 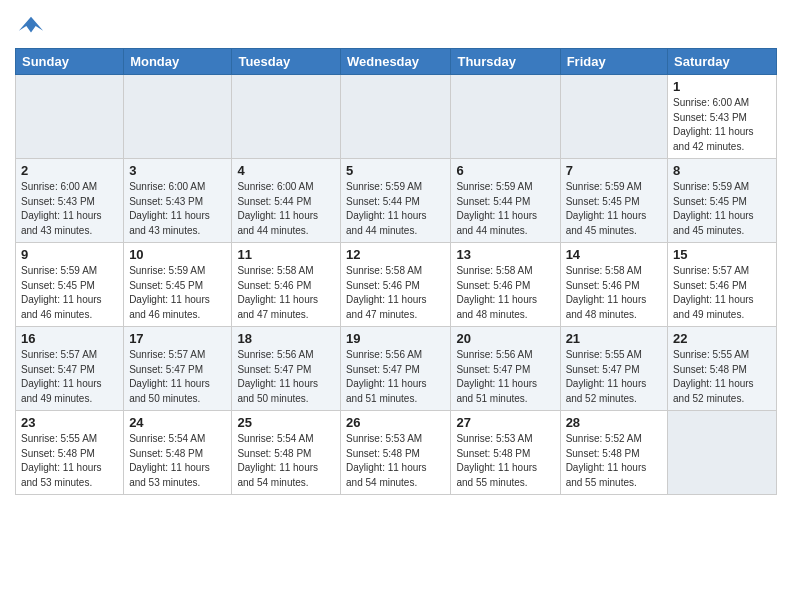 I want to click on col-thursday: Thursday, so click(x=506, y=62).